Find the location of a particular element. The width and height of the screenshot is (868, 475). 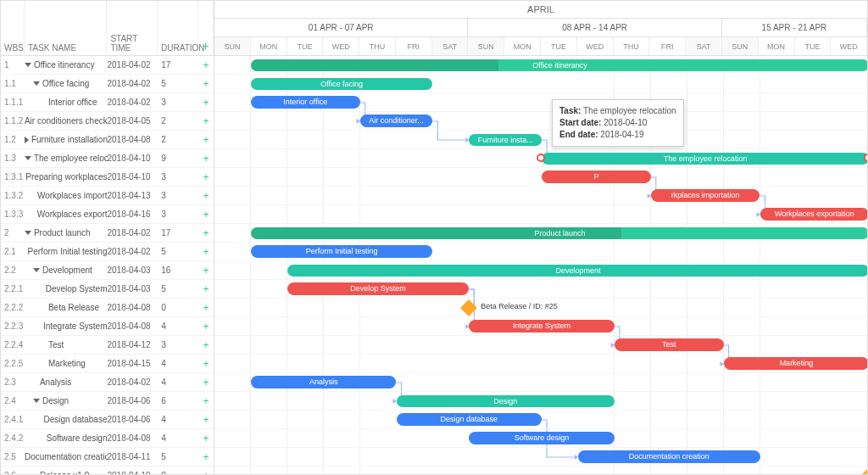

gantt-bar: Test is located at coordinates (670, 344).